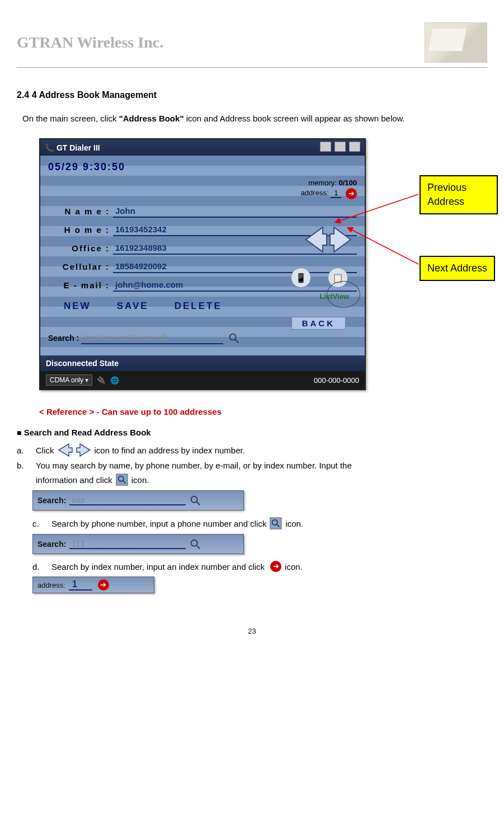 The width and height of the screenshot is (504, 834). What do you see at coordinates (319, 278) in the screenshot?
I see `side-icons: 📱 📋` at bounding box center [319, 278].